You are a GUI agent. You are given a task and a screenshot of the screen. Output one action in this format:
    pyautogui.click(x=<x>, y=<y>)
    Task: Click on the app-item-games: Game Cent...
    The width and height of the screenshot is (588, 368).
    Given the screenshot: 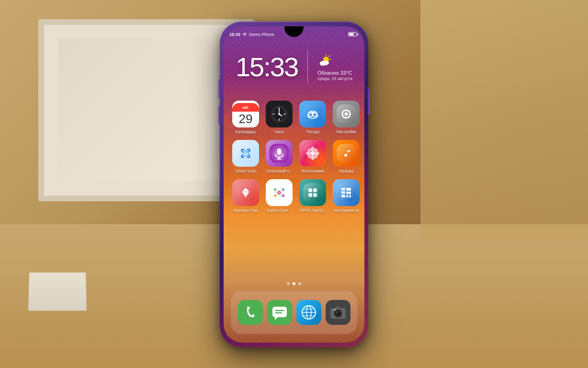 What is the action you would take?
    pyautogui.click(x=279, y=196)
    